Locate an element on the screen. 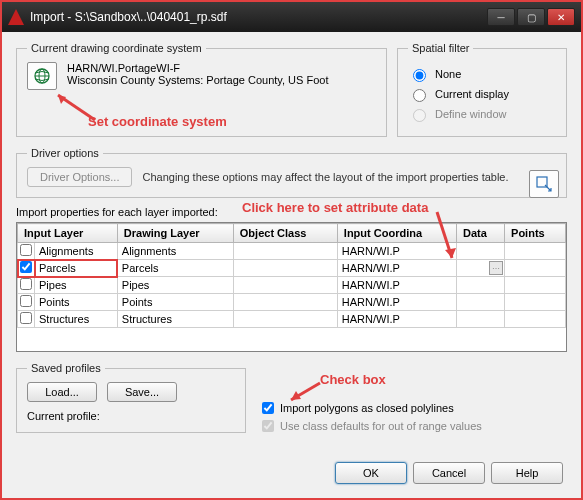 This screenshot has height=500, width=583. titlebar: Import - S:\Sandbox\..\040401_rp.sdf ─ ▢… is located at coordinates (292, 17).